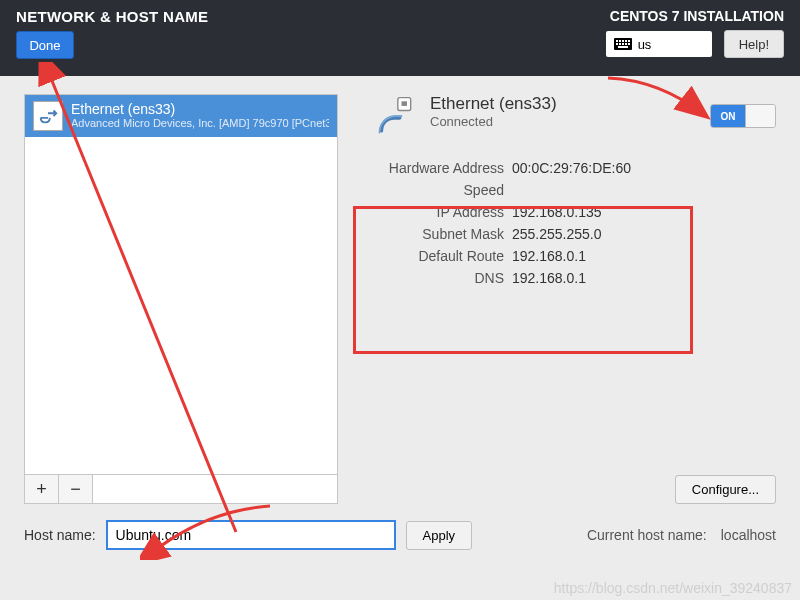 The height and width of the screenshot is (600, 800). I want to click on header-left: NETWORK & HOST NAME Done, so click(112, 38).